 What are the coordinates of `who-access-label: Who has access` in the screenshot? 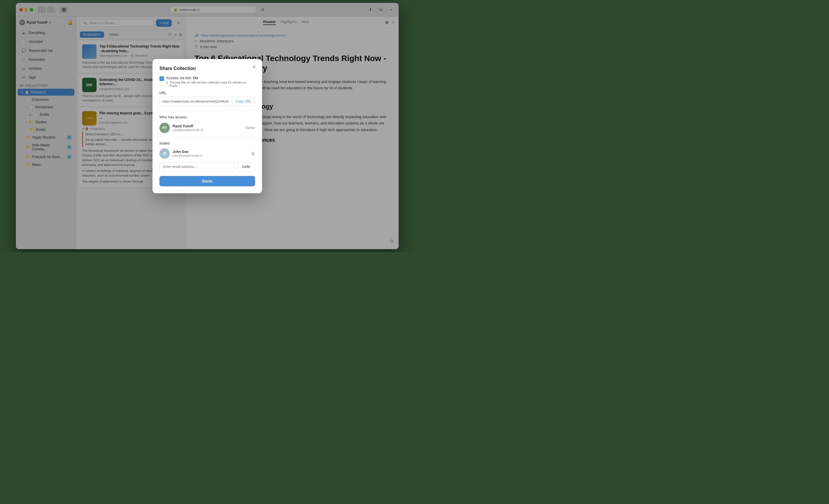 It's located at (207, 117).